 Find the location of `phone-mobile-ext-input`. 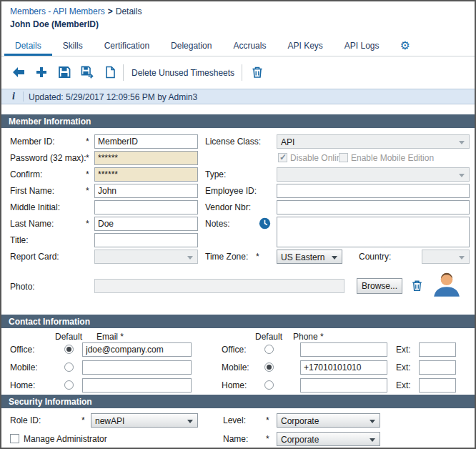

phone-mobile-ext-input is located at coordinates (437, 367).